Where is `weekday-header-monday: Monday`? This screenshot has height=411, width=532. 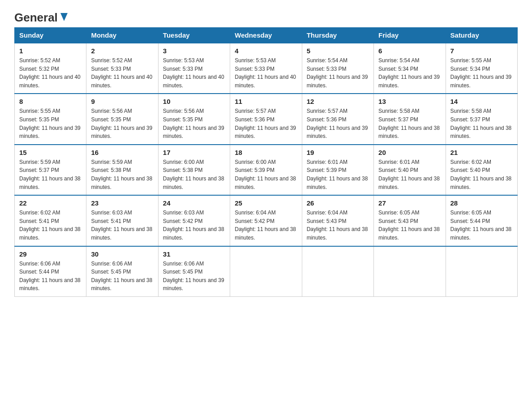 weekday-header-monday: Monday is located at coordinates (122, 36).